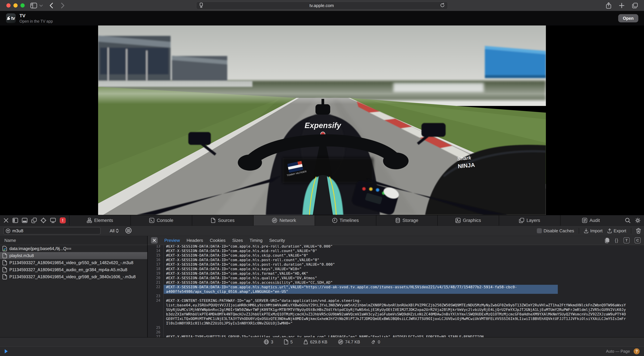  What do you see at coordinates (223, 220) in the screenshot?
I see `tab-sources: Sources` at bounding box center [223, 220].